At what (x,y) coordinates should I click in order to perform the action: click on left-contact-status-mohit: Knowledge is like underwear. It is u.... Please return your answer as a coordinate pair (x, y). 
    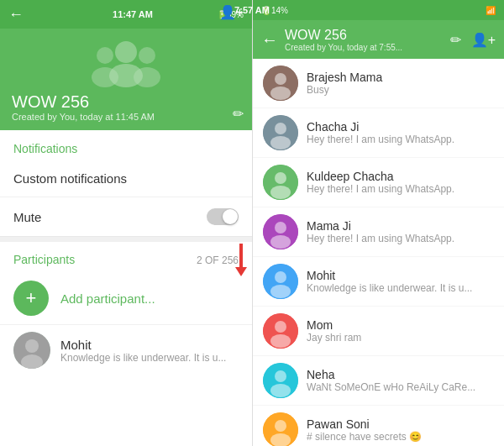
    Looking at the image, I should click on (144, 358).